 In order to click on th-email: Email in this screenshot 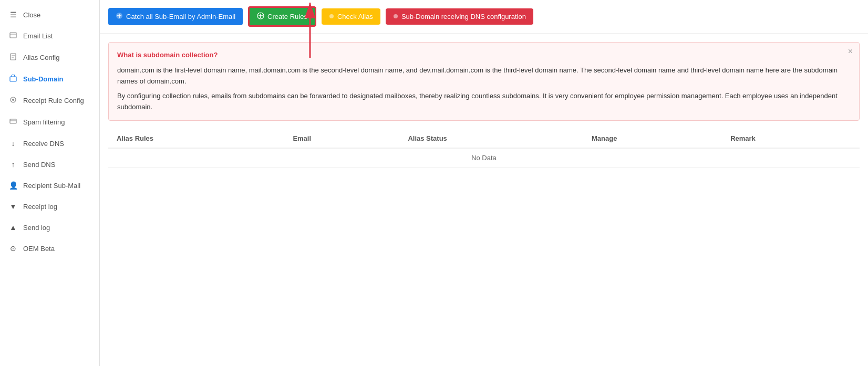, I will do `click(342, 139)`.